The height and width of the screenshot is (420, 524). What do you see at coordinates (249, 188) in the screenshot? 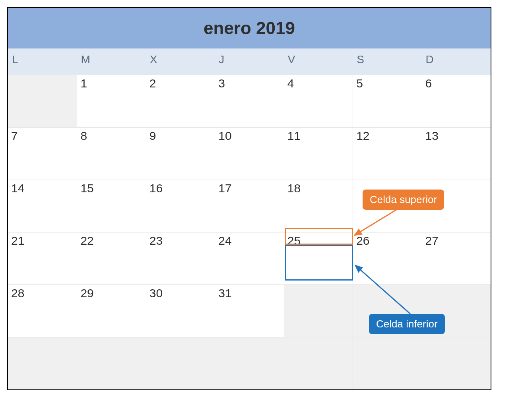
I see `day-number-cell: 17` at bounding box center [249, 188].